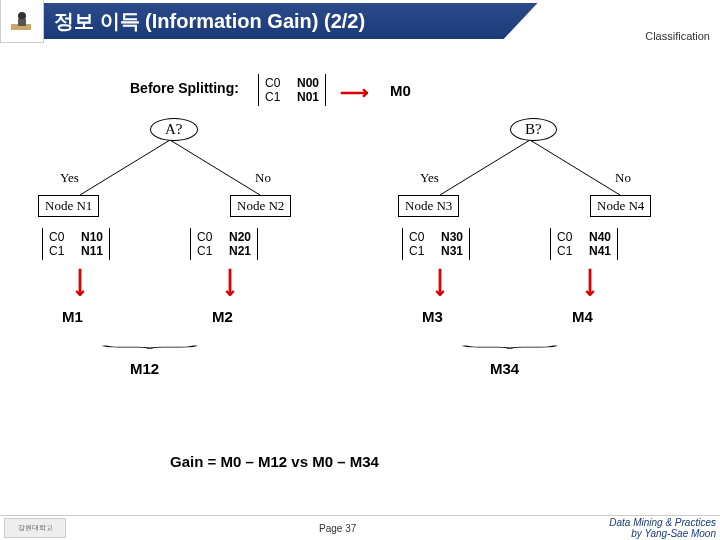 The height and width of the screenshot is (540, 720). I want to click on table-n3: C0N30 C1N31, so click(436, 244).